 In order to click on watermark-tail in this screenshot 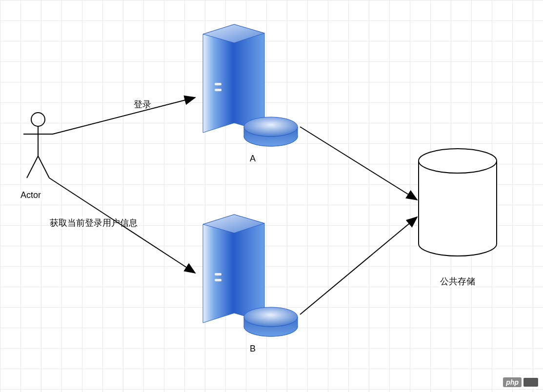, I will do `click(531, 382)`.